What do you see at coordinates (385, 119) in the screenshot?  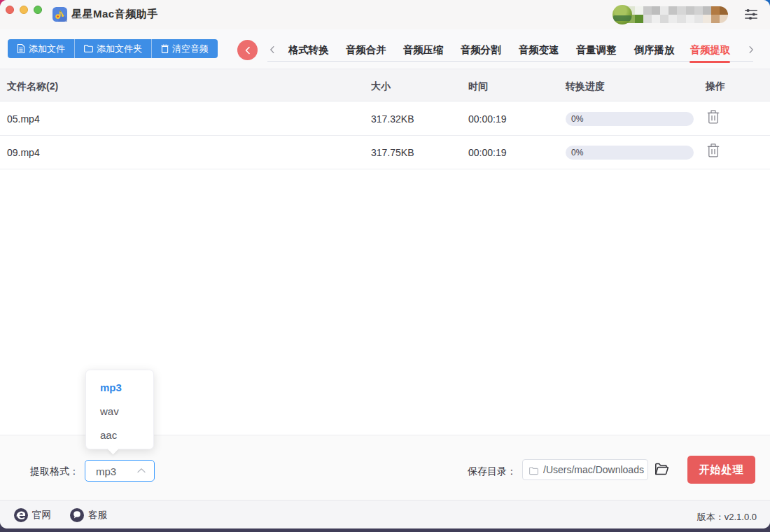 I see `table-row: 05.mp4 317.32KB 00:00:19 0%` at bounding box center [385, 119].